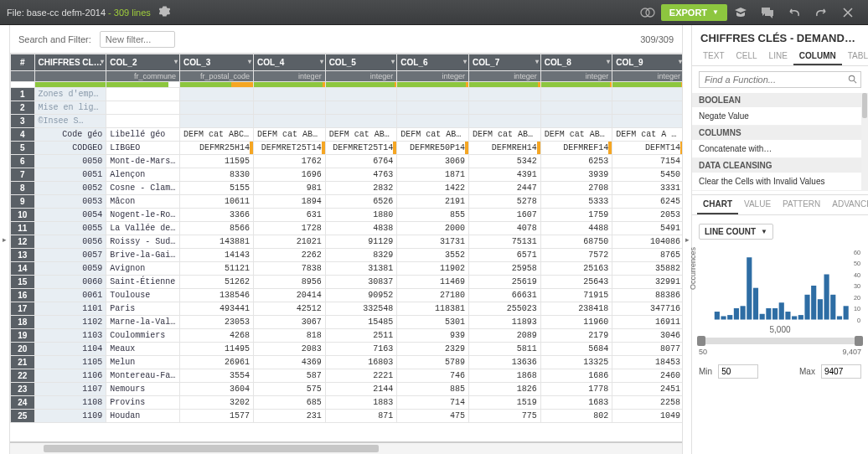  I want to click on cell: 2191, so click(433, 202).